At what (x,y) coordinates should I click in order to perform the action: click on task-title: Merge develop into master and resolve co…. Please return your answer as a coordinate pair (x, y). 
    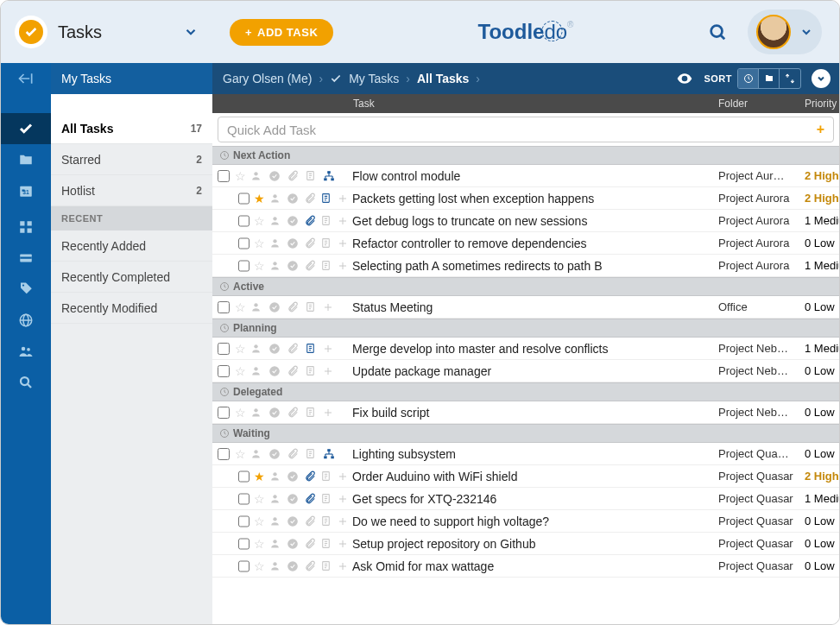
    Looking at the image, I should click on (535, 349).